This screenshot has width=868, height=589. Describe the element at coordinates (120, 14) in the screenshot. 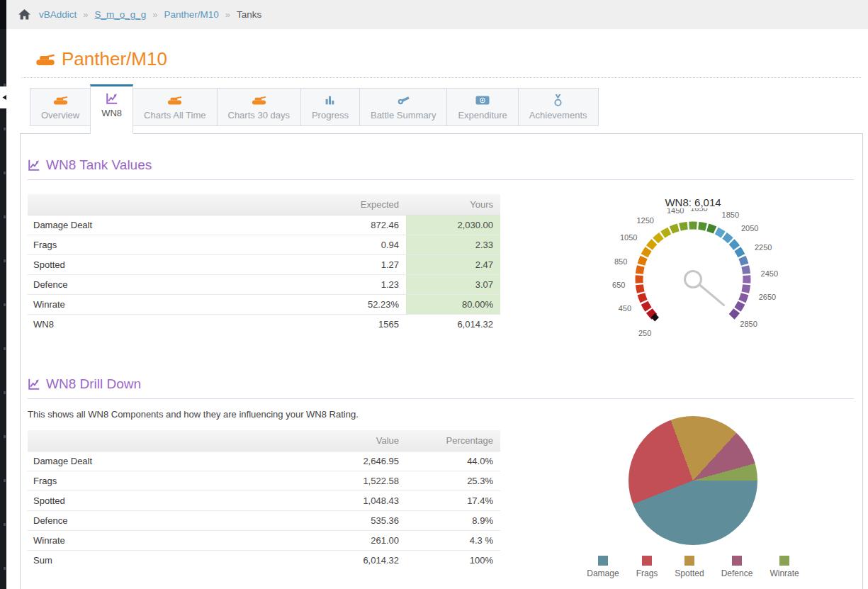

I see `breadcrumb-item-s-m-o-g-g: S_m_o_g_g` at that location.